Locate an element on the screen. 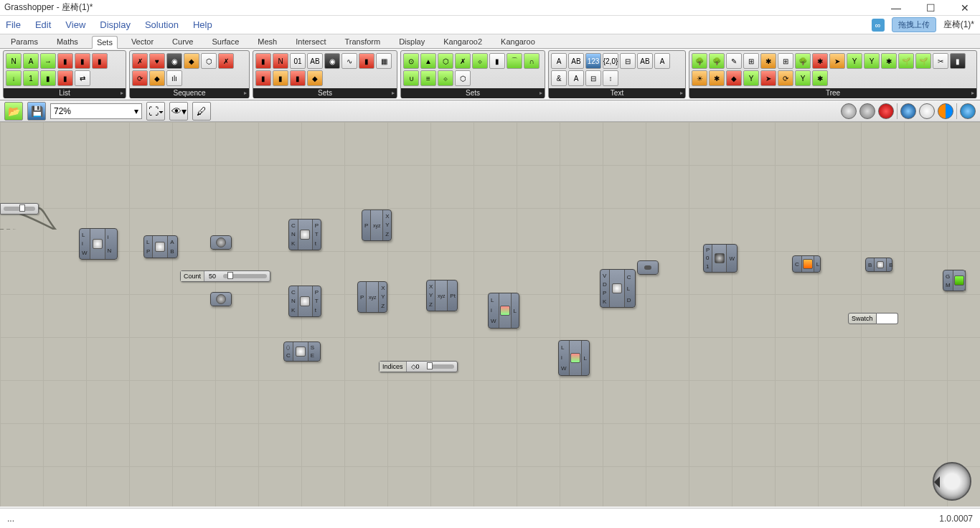  preview-mode-icon is located at coordinates (968, 111).